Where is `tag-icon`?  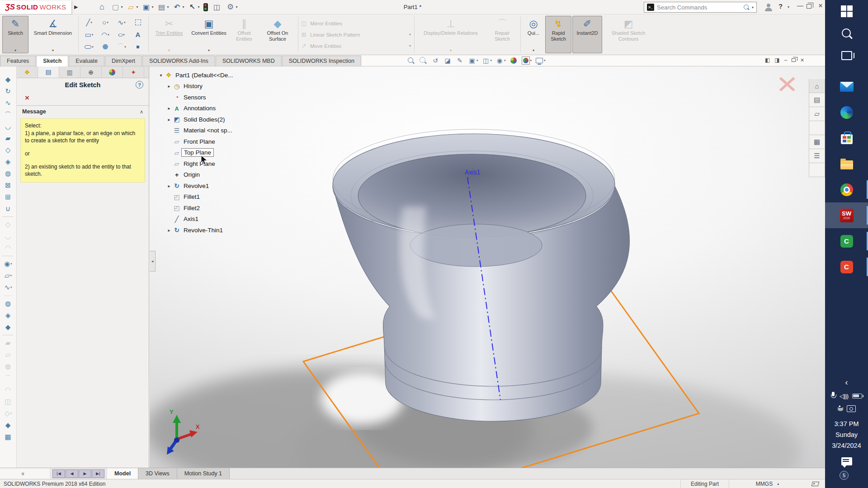 tag-icon is located at coordinates (816, 484).